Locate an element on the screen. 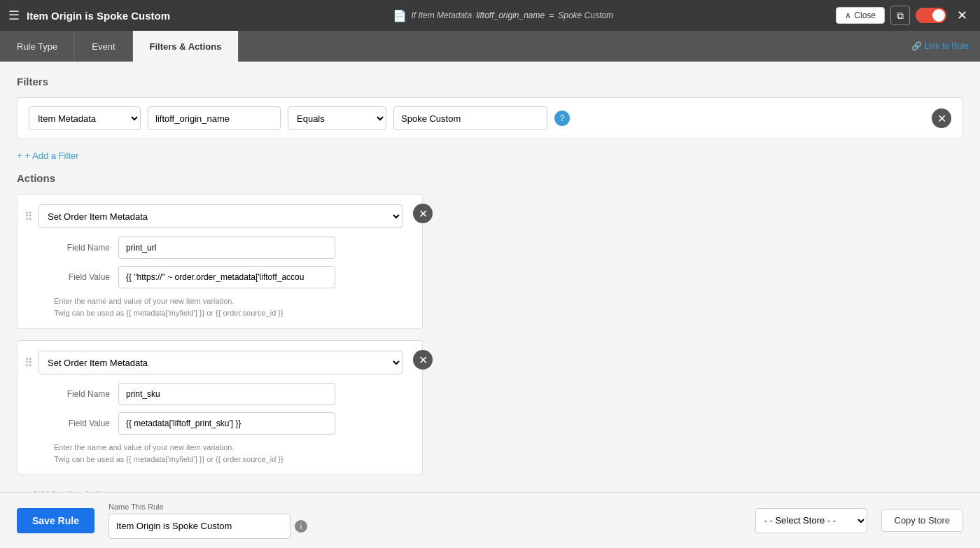 The height and width of the screenshot is (548, 980). title-bar-actions: ∧ Close ⧉ ✕ is located at coordinates (904, 15).